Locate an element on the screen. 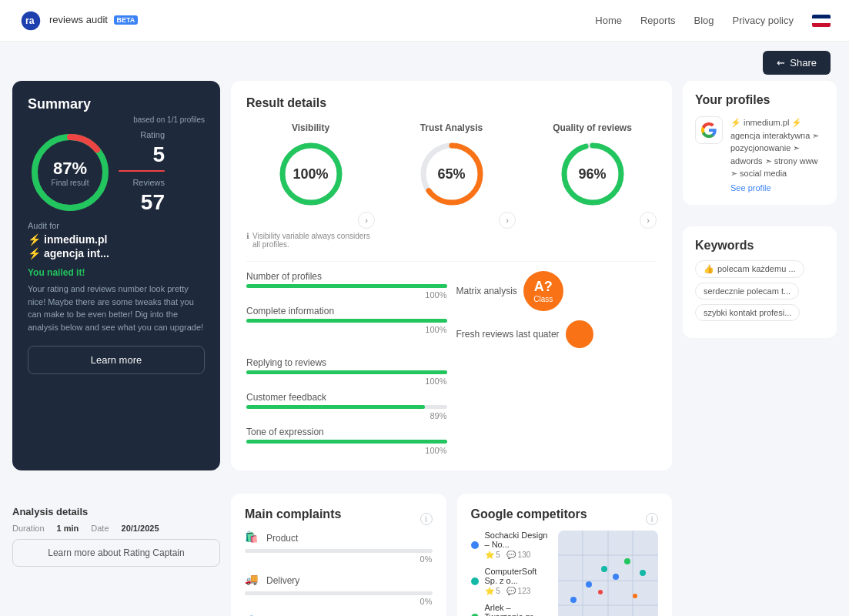 The height and width of the screenshot is (616, 849). profiles-panel: Your profiles ⚡ inmedium.pl ⚡ agencja in… is located at coordinates (760, 143).